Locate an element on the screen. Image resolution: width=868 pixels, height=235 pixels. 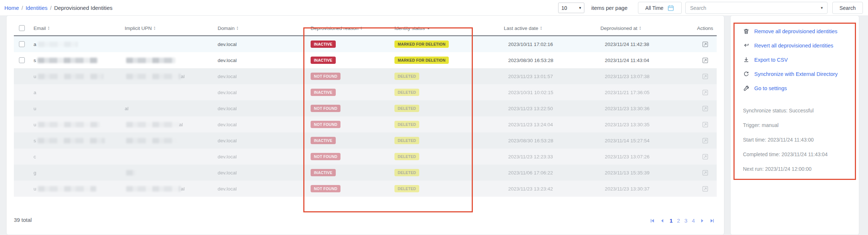
sidebar-action-export-to-csv: Export to CSV is located at coordinates (801, 60).